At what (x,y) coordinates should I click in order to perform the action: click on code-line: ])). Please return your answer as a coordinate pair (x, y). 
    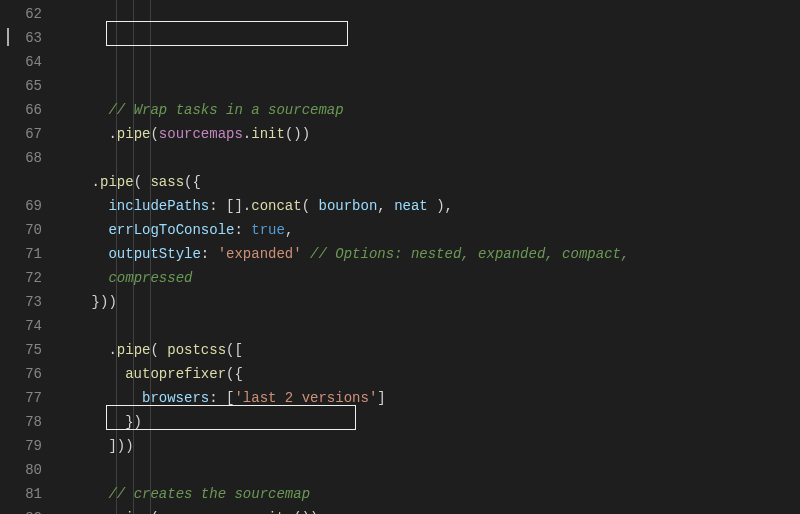
    Looking at the image, I should click on (429, 446).